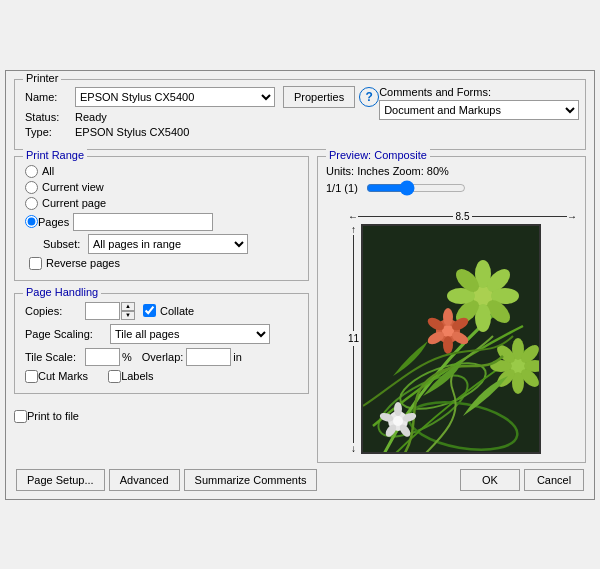 The width and height of the screenshot is (600, 569). I want to click on page-scaling-select: Tile all pages Fit to printable area Shr…, so click(190, 334).